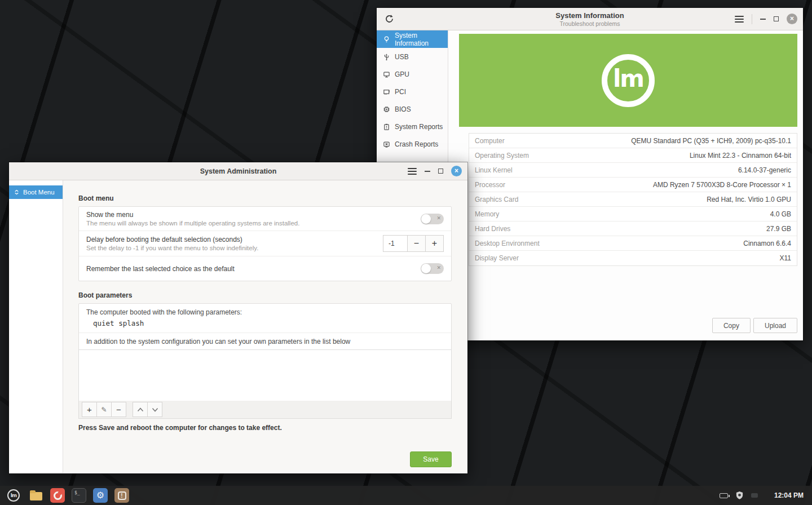  Describe the element at coordinates (96, 198) in the screenshot. I see `section-header: Boot menu` at that location.